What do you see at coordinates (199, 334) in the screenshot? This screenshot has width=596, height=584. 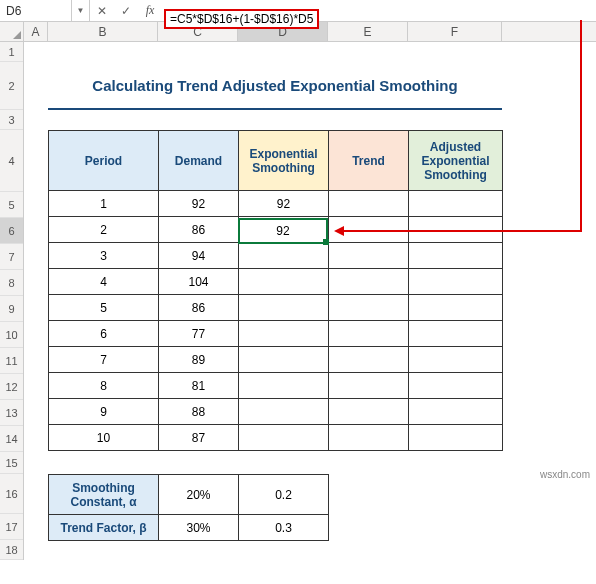 I see `cell-demand-6: 77` at bounding box center [199, 334].